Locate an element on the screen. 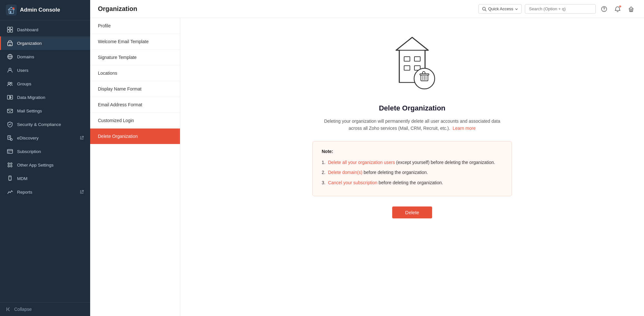  subscription-icon is located at coordinates (10, 151).